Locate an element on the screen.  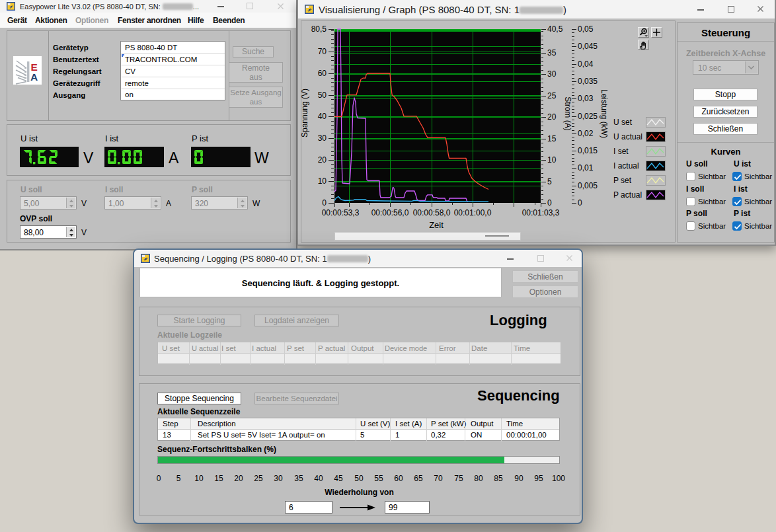
svg-text: 0,05 is located at coordinates (586, 29).